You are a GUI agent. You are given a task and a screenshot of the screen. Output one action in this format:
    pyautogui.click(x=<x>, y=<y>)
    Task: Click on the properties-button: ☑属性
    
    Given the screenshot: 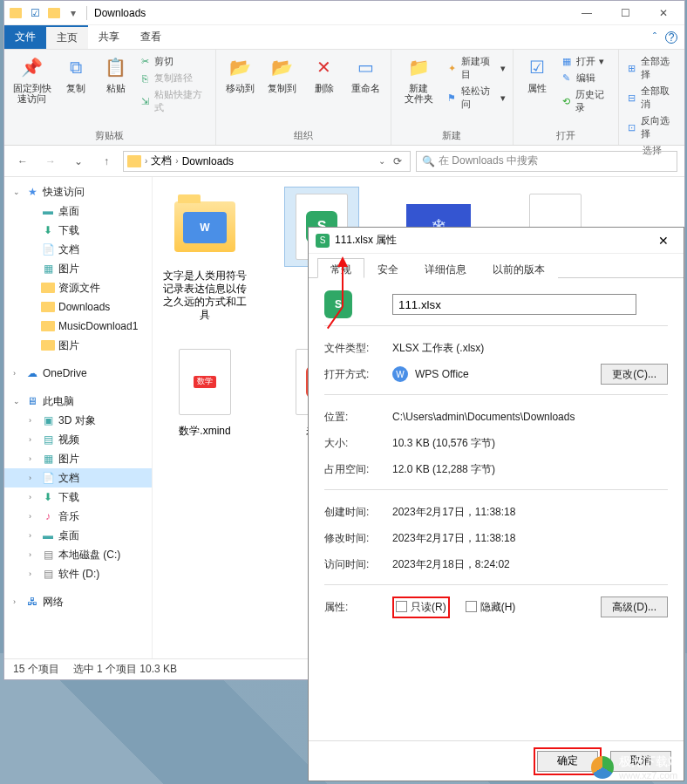 What is the action you would take?
    pyautogui.click(x=537, y=73)
    